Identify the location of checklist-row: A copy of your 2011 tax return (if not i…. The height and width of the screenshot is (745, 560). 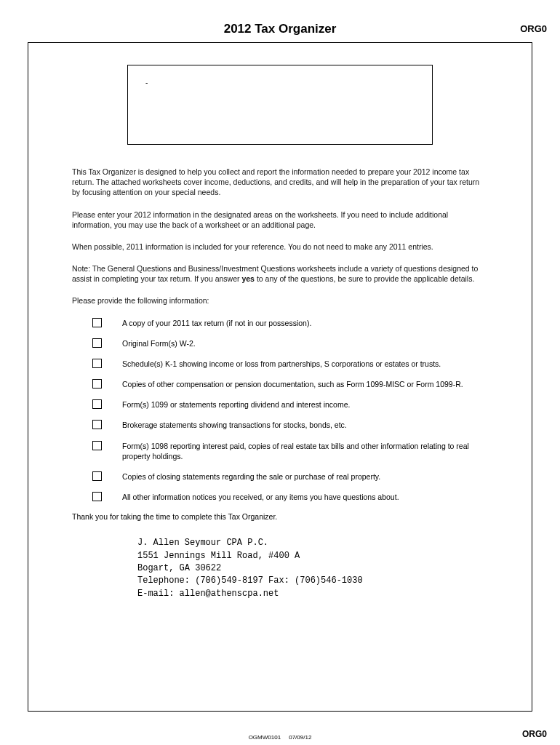
(290, 323).